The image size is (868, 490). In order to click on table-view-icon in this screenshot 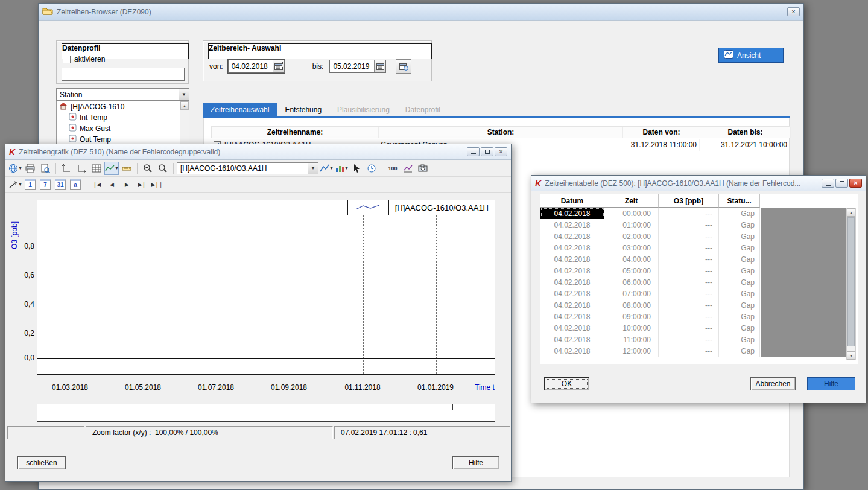, I will do `click(97, 168)`.